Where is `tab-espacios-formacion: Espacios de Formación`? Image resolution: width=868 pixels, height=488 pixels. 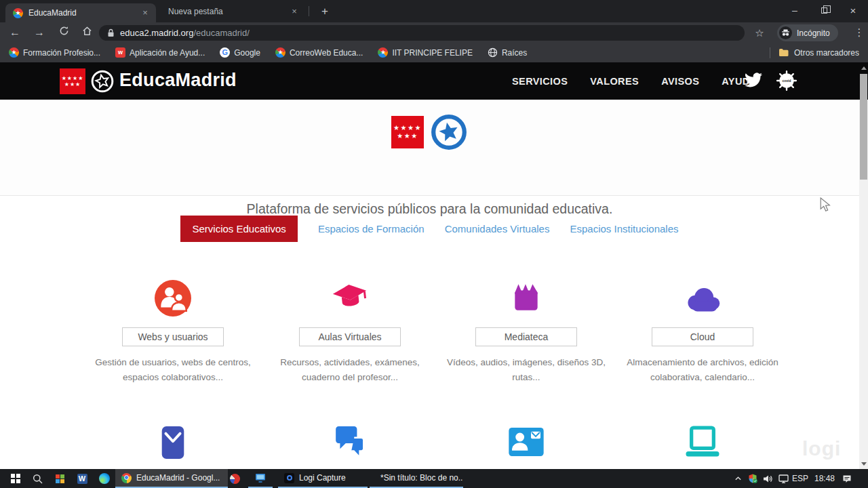
tab-espacios-formacion: Espacios de Formación is located at coordinates (372, 229).